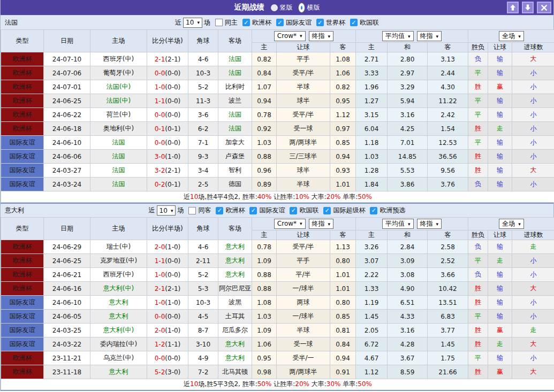 This screenshot has height=392, width=554. What do you see at coordinates (282, 7) in the screenshot?
I see `layout-radio-option: 竖版` at bounding box center [282, 7].